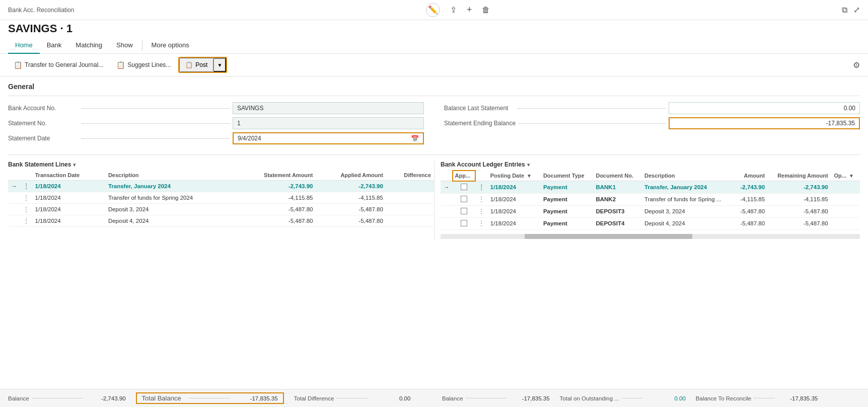 This screenshot has width=868, height=407. What do you see at coordinates (464, 176) in the screenshot?
I see `col-applied-header: App...` at bounding box center [464, 176].